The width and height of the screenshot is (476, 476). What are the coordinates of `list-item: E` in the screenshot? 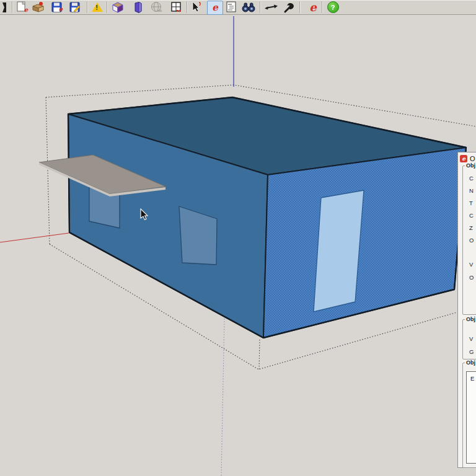 It's located at (472, 378).